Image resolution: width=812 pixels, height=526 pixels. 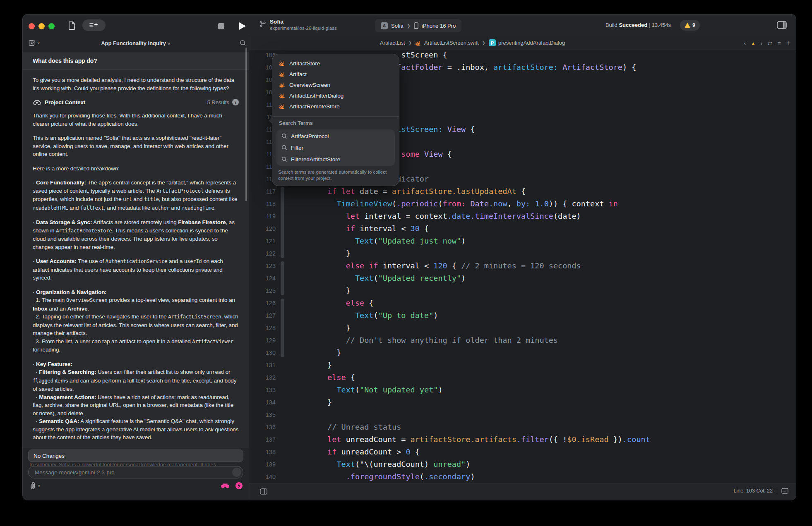 What do you see at coordinates (336, 159) in the screenshot?
I see `search-term-item: FilteredArtifactStore` at bounding box center [336, 159].